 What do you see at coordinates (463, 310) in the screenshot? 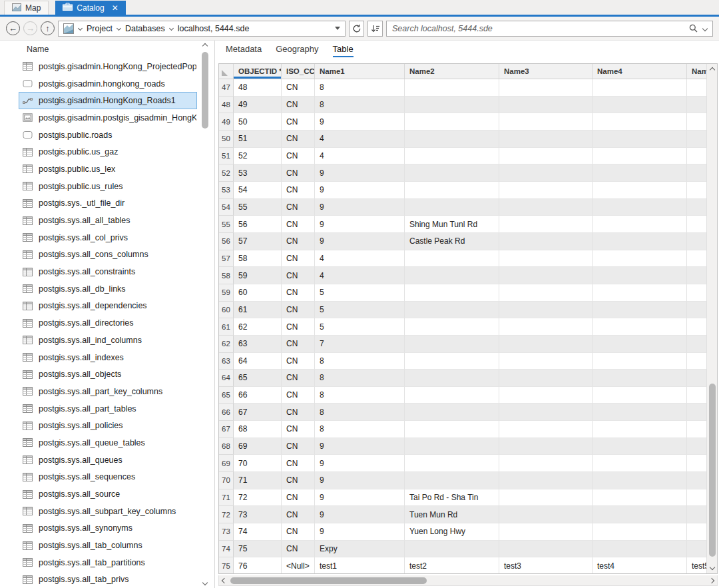
I see `table-row: 6061CN5` at bounding box center [463, 310].